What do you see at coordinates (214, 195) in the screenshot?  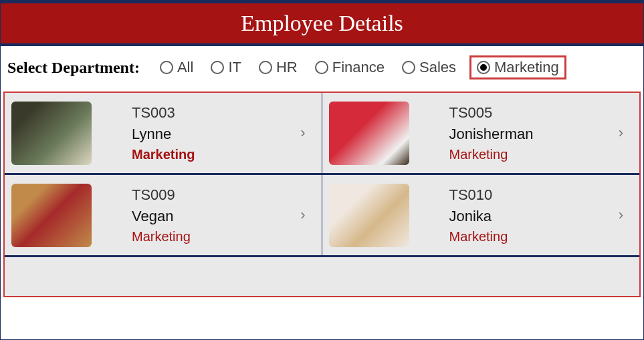 I see `employee-id: TS009` at bounding box center [214, 195].